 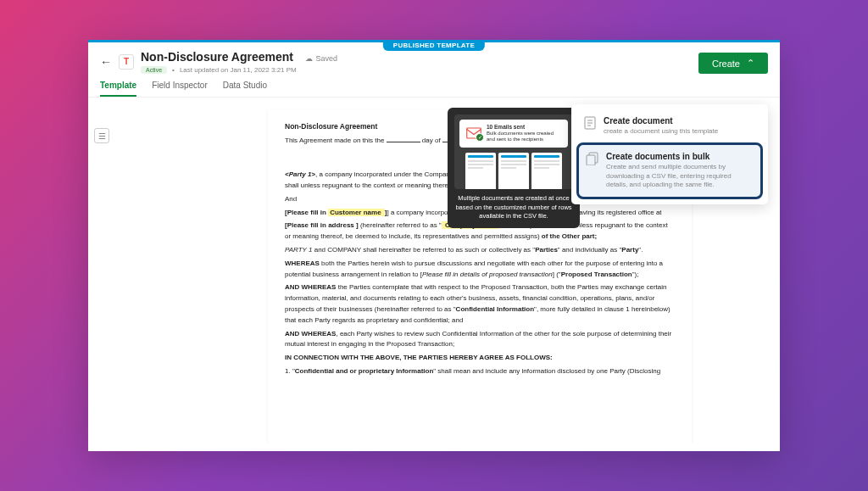 What do you see at coordinates (154, 70) in the screenshot?
I see `status-badge: Active` at bounding box center [154, 70].